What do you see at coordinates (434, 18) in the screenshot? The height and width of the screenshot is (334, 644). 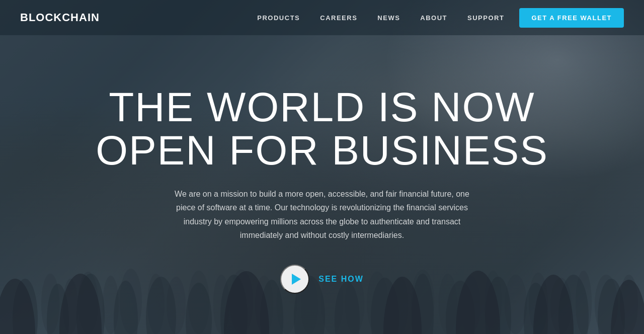 I see `nav-link-about: ABOUT` at bounding box center [434, 18].